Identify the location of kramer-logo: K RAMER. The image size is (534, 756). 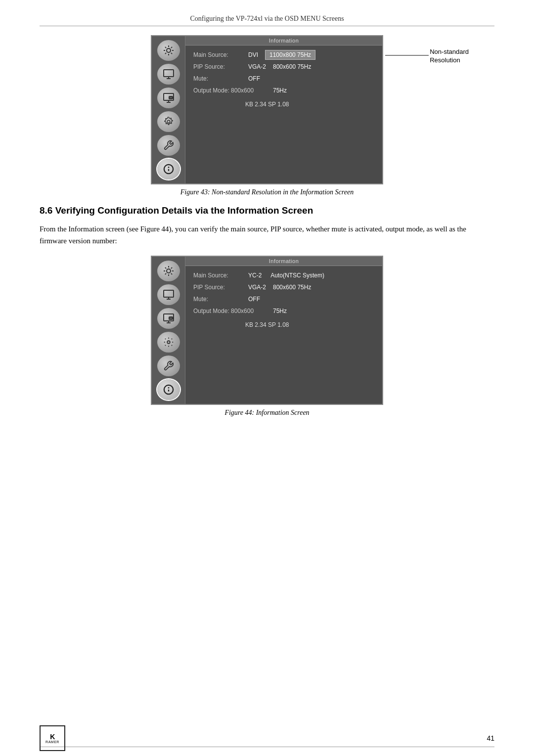
(52, 738).